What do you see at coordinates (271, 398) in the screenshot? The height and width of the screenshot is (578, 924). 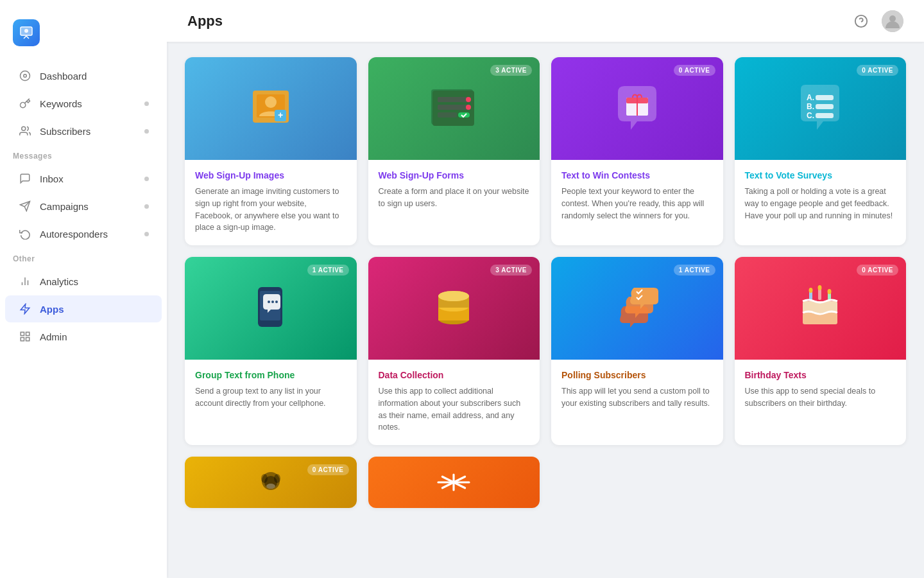 I see `app-desc-group-text-phone: Send a group text to any list in your ac…` at bounding box center [271, 398].